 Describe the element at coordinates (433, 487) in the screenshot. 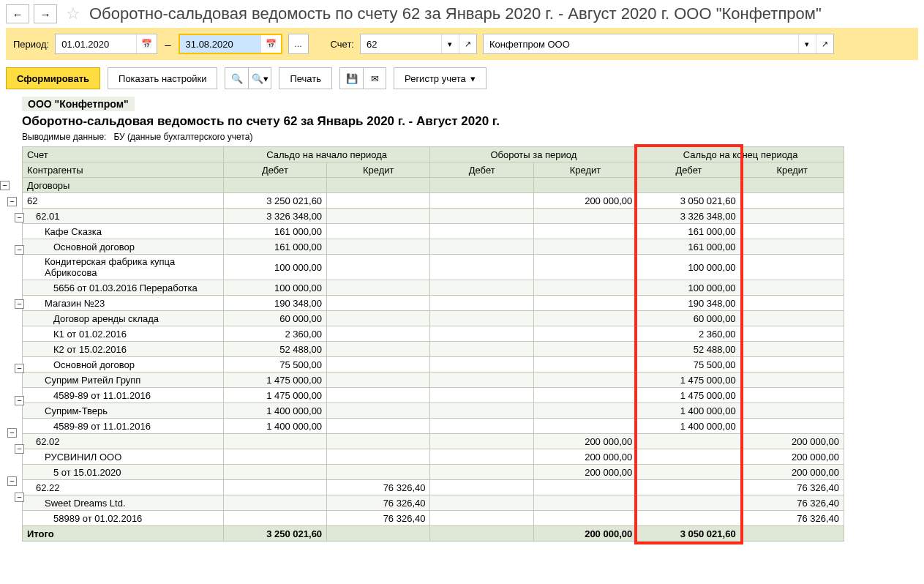

I see `table-row: 62.2276 326,4076 326,40` at that location.